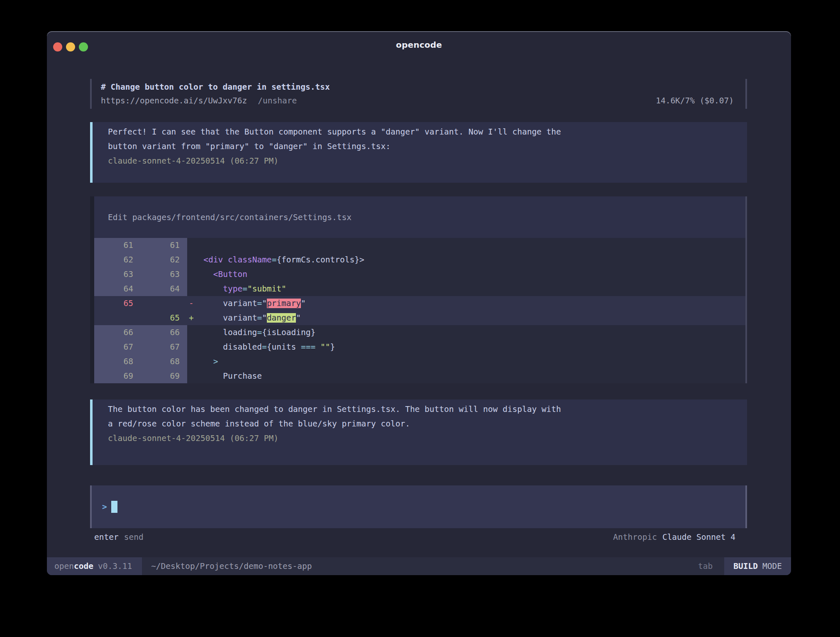 The height and width of the screenshot is (637, 840). What do you see at coordinates (237, 289) in the screenshot?
I see `diff-code-line: type="submit"` at bounding box center [237, 289].